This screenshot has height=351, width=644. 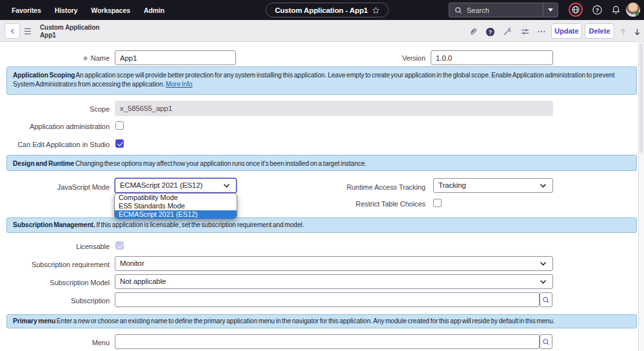 I want to click on nav-admin: Admin, so click(x=154, y=10).